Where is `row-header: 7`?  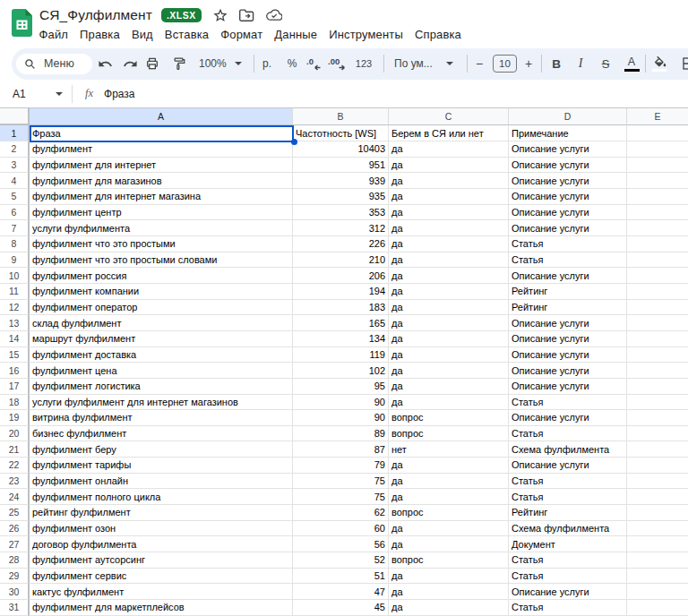
row-header: 7 is located at coordinates (14, 228).